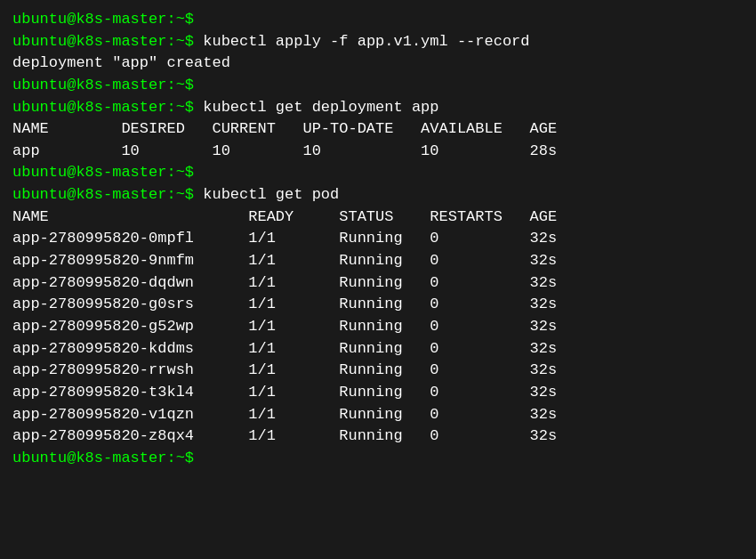 The image size is (756, 559). Describe the element at coordinates (285, 349) in the screenshot. I see `pod-row-6: app-2780995820-kddms 1/1 Running 0 32s` at that location.